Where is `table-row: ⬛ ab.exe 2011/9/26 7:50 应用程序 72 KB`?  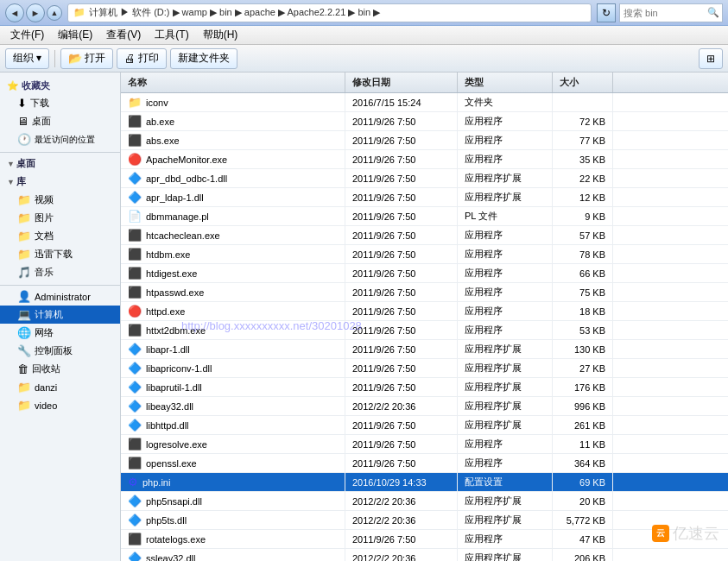 table-row: ⬛ ab.exe 2011/9/26 7:50 应用程序 72 KB is located at coordinates (425, 122).